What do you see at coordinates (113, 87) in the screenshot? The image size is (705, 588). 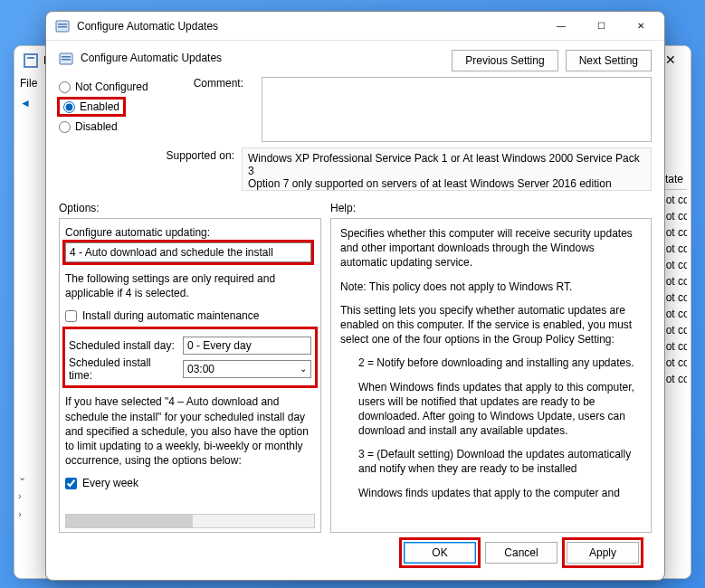 I see `radio-not-configured: Not Configured` at bounding box center [113, 87].